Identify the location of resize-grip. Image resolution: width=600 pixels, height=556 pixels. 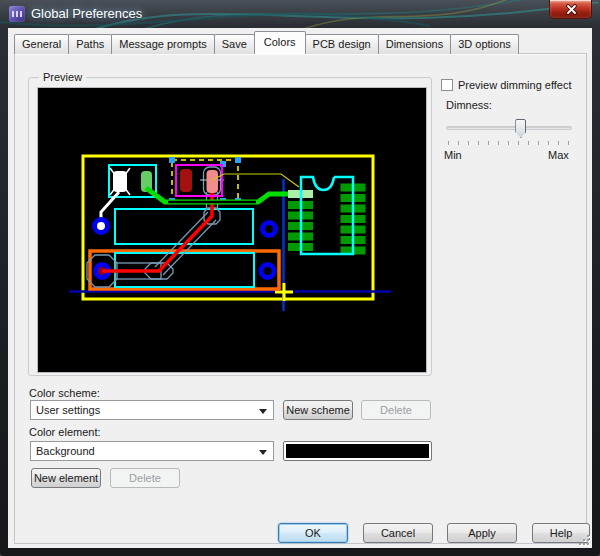
(584, 540).